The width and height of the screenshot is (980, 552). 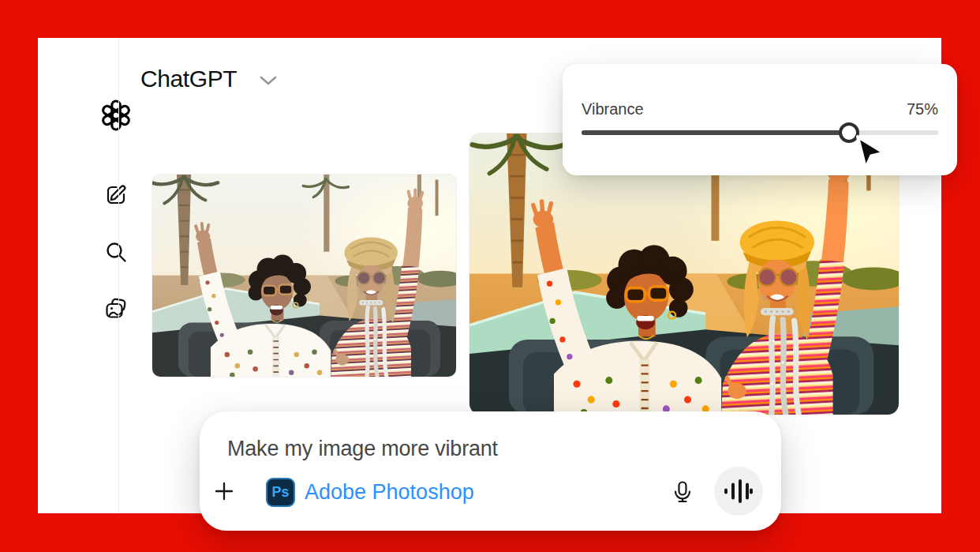 What do you see at coordinates (224, 491) in the screenshot?
I see `plus-icon` at bounding box center [224, 491].